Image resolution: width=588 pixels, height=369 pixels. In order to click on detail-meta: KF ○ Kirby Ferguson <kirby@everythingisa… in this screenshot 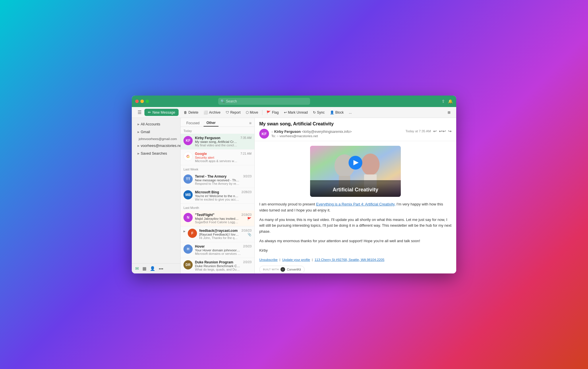, I will do `click(355, 134)`.